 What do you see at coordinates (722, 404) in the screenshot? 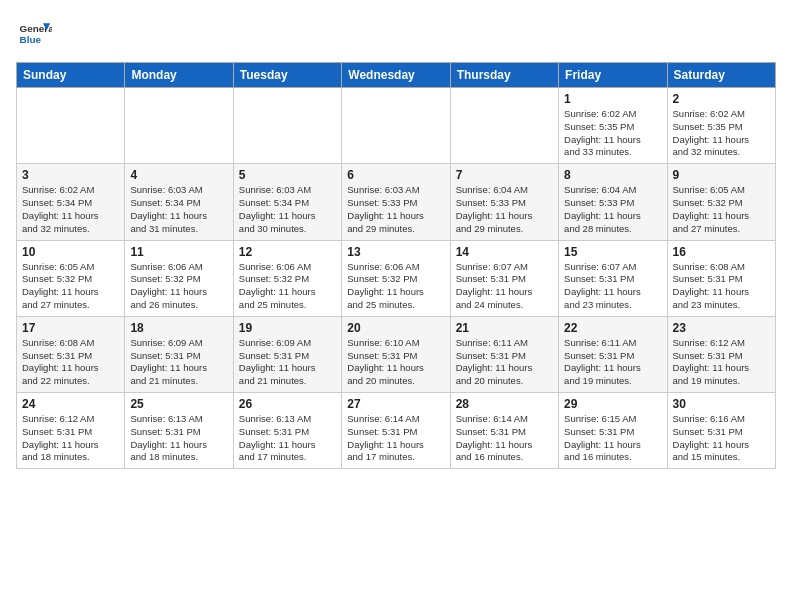
I see `day-number: 30` at bounding box center [722, 404].